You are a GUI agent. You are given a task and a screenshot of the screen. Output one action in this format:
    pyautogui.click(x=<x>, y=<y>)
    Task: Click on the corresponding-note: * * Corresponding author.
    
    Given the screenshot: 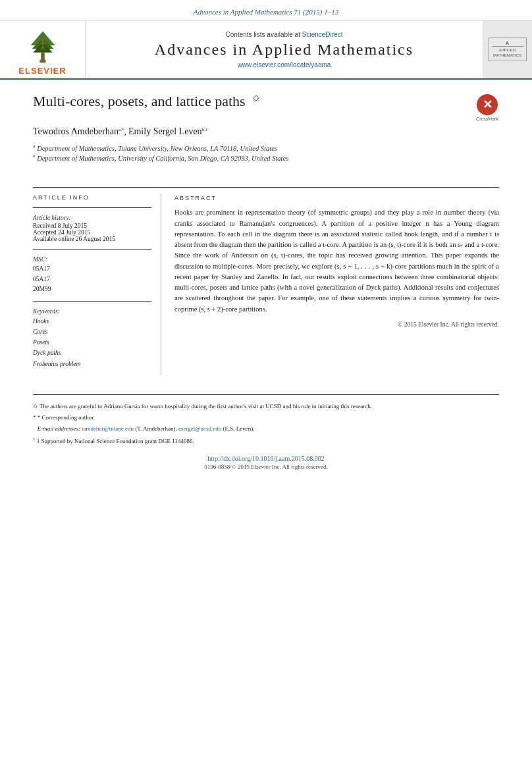 What is the action you would take?
    pyautogui.click(x=266, y=417)
    